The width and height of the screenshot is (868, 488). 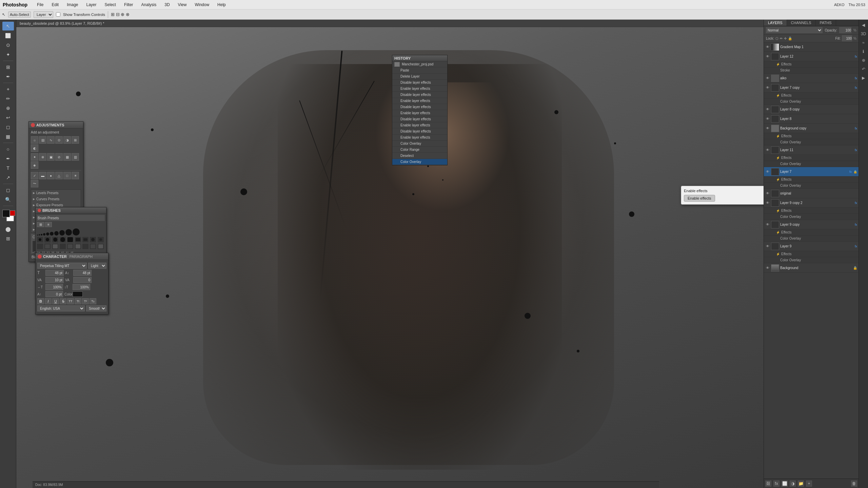 What do you see at coordinates (55, 5) in the screenshot?
I see `menu-edit: Edit` at bounding box center [55, 5].